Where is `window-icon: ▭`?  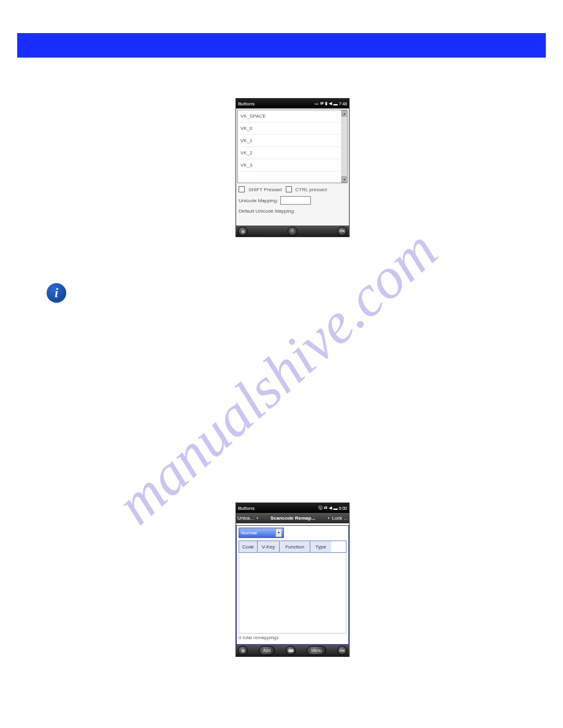
window-icon: ▭ is located at coordinates (316, 104).